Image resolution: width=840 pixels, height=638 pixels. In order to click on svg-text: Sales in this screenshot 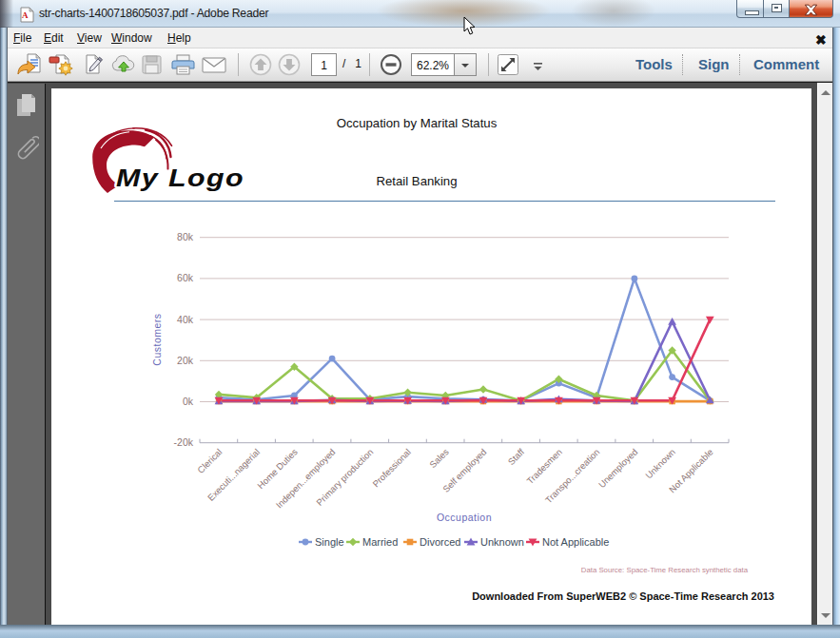, I will do `click(440, 458)`.